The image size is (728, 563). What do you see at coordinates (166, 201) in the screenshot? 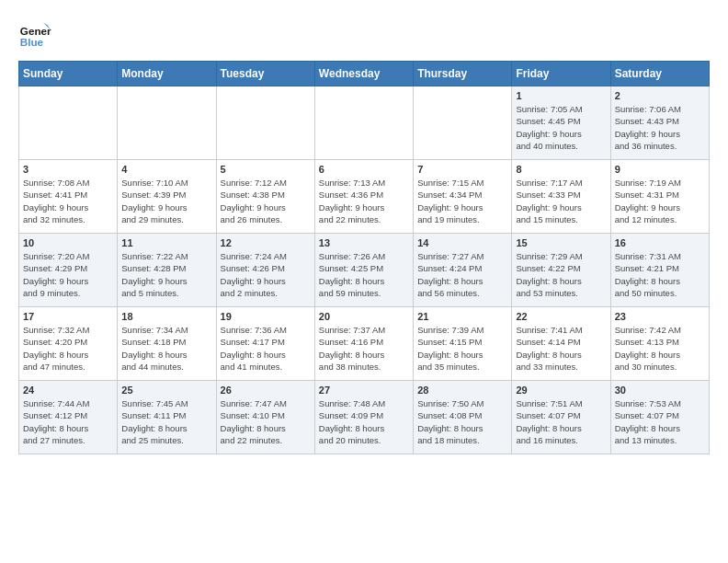
I see `day-info: Sunrise: 7:10 AM Sunset: 4:39 PM Dayligh…` at bounding box center [166, 201].